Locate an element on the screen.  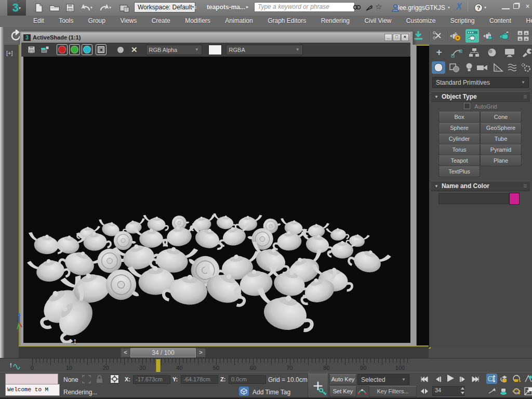
object-type-rollout-header: ▼ Object Type ≡ is located at coordinates (481, 97).